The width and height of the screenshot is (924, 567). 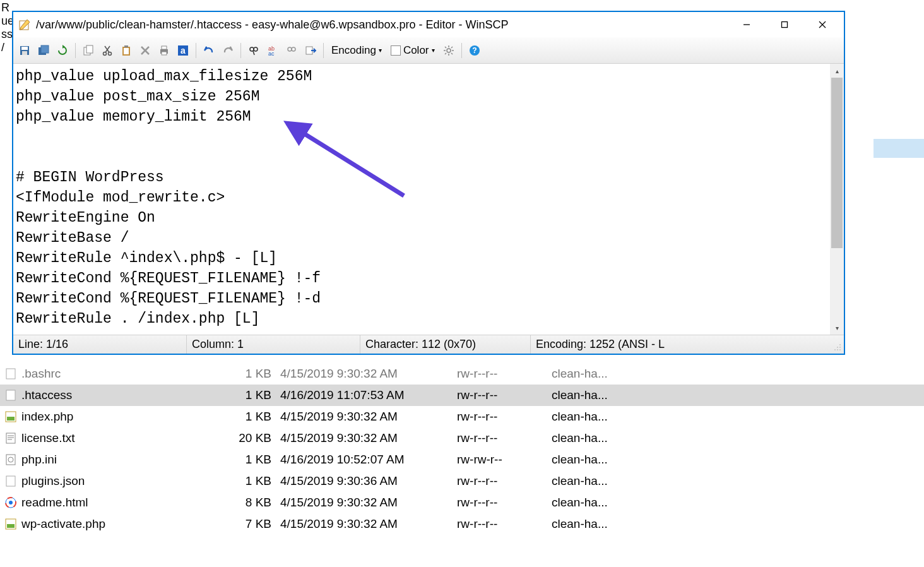 What do you see at coordinates (273, 51) in the screenshot?
I see `replace-icon: abac` at bounding box center [273, 51].